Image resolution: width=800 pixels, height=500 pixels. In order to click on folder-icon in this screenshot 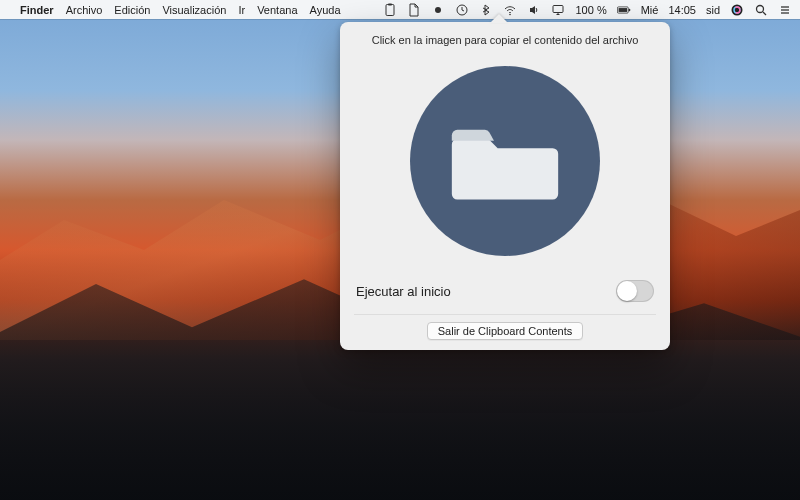, I will do `click(505, 161)`.